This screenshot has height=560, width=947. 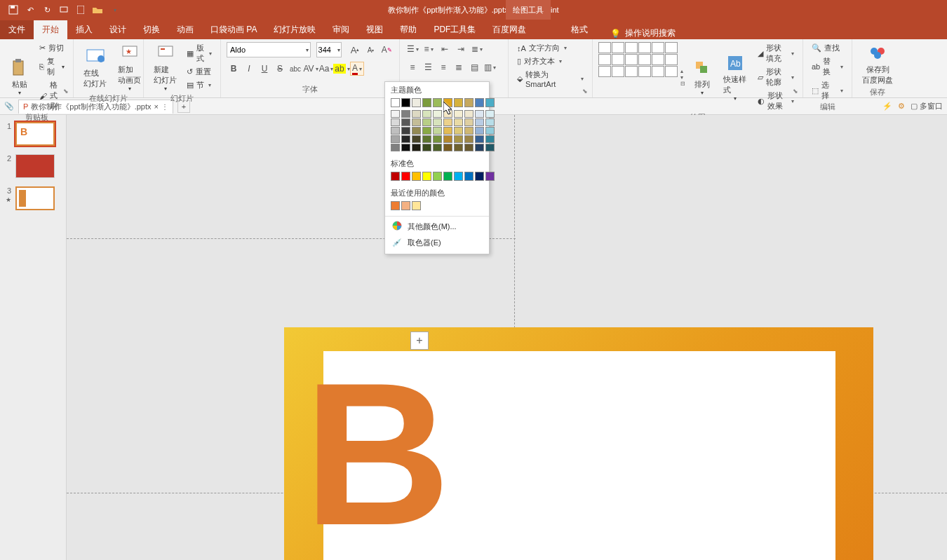 What do you see at coordinates (52, 67) in the screenshot?
I see `copy-button: ⎘复制▾` at bounding box center [52, 67].